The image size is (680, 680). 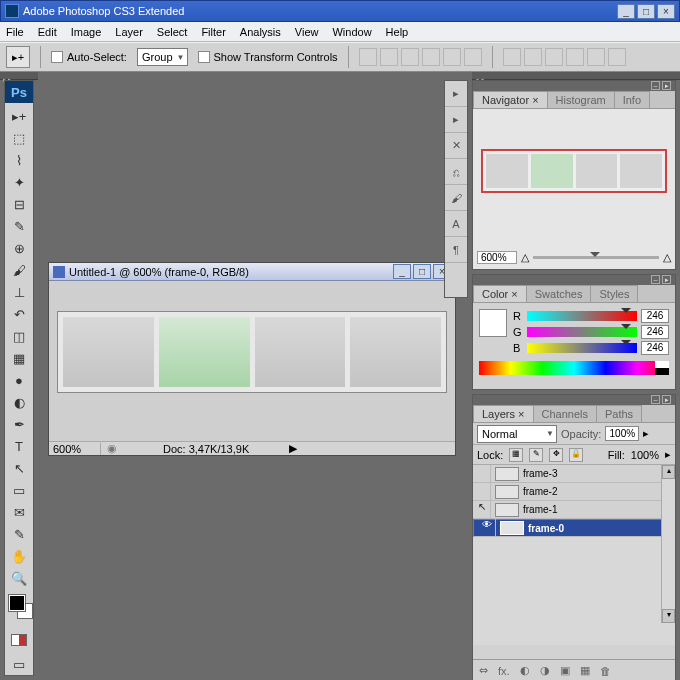 What do you see at coordinates (17, 603) in the screenshot?
I see `foreground-color` at bounding box center [17, 603].